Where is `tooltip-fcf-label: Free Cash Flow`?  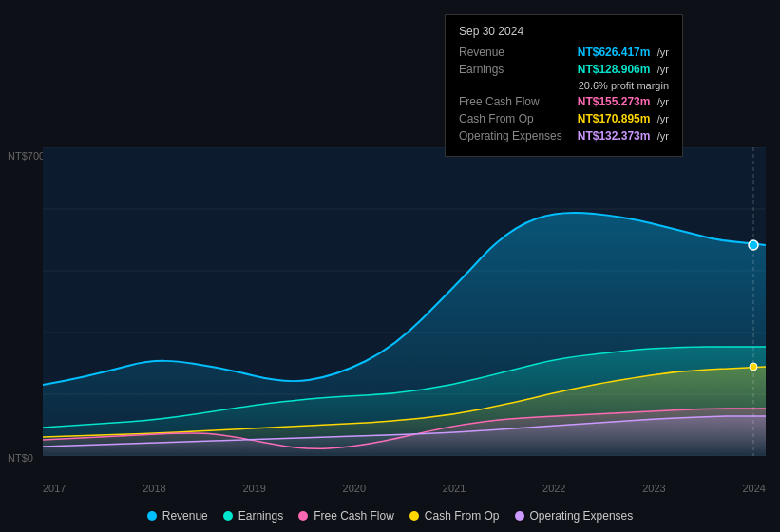
tooltip-fcf-label: Free Cash Flow is located at coordinates (500, 102).